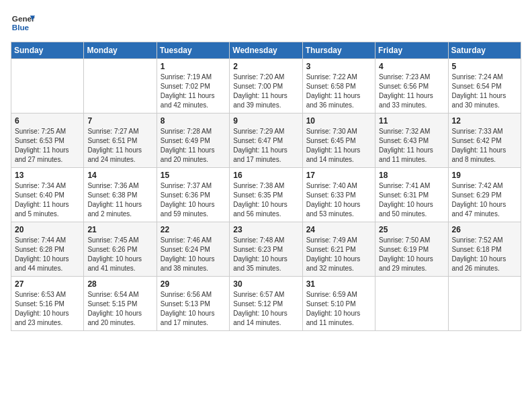 This screenshot has height=411, width=532. What do you see at coordinates (266, 230) in the screenshot?
I see `day-number: 23` at bounding box center [266, 230].